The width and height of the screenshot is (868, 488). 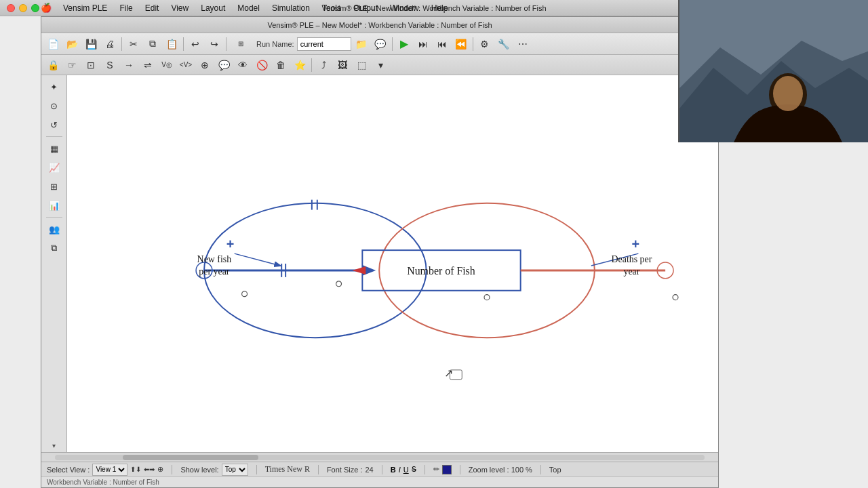 I want to click on run-folder-button: 📁, so click(x=361, y=44).